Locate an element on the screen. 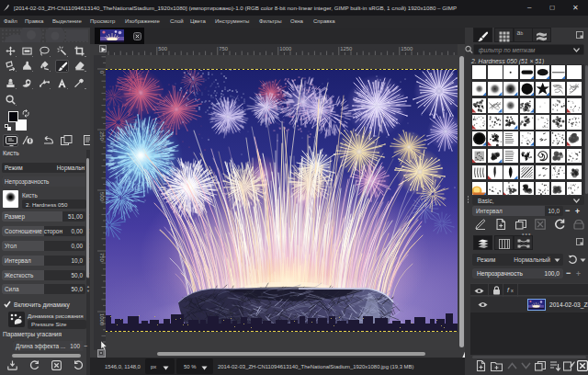 This screenshot has width=588, height=375. svg-text: 1250 is located at coordinates (345, 49).